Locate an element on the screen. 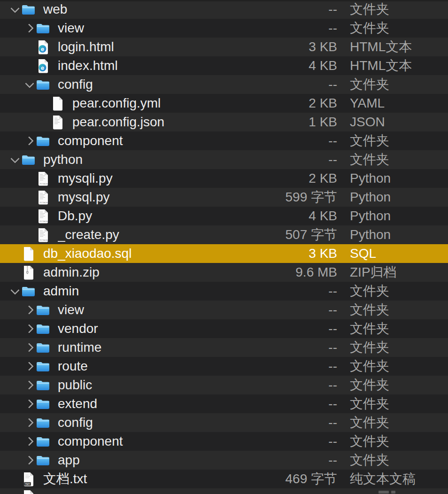 The image size is (448, 494). file-kind: YAML is located at coordinates (399, 103).